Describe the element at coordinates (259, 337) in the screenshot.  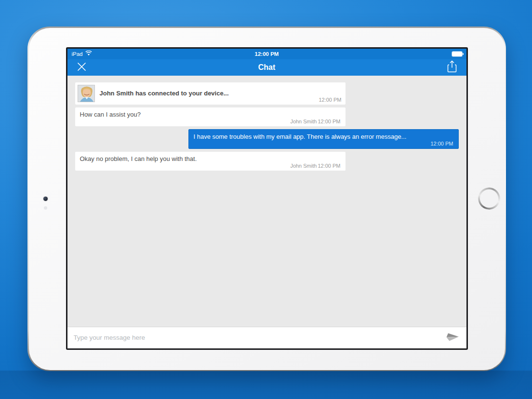
I see `message-input` at that location.